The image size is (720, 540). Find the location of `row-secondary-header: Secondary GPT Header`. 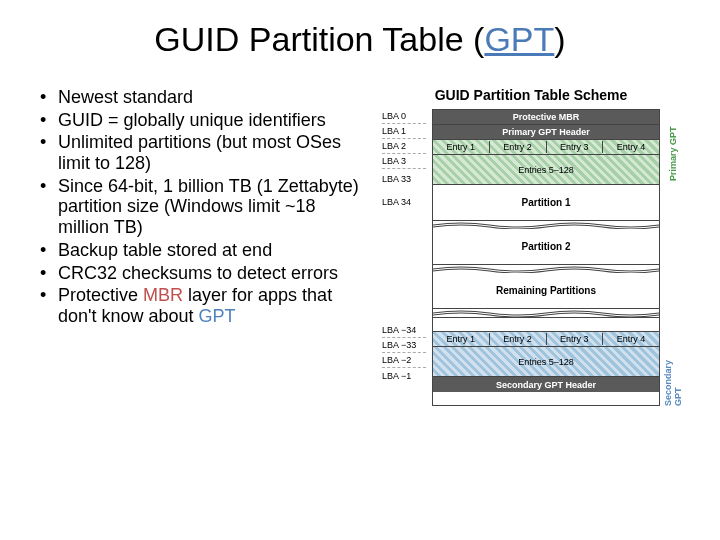

row-secondary-header: Secondary GPT Header is located at coordinates (546, 384).